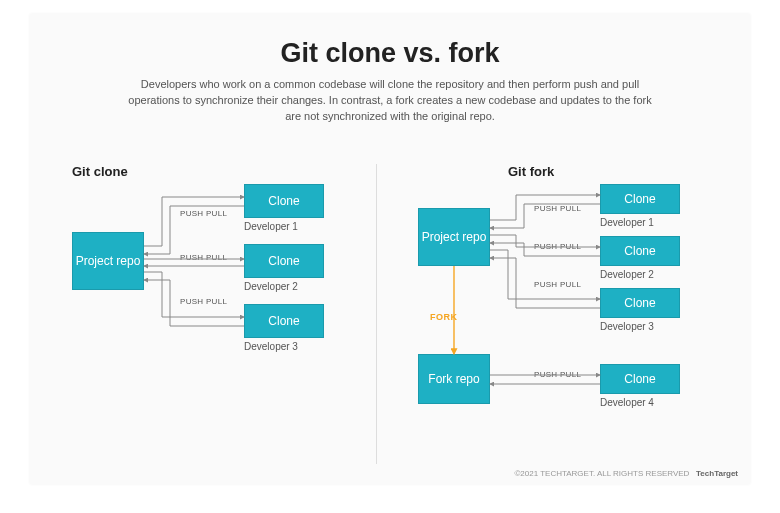 The image size is (780, 513). I want to click on right-clone-box-2: Clone, so click(640, 251).